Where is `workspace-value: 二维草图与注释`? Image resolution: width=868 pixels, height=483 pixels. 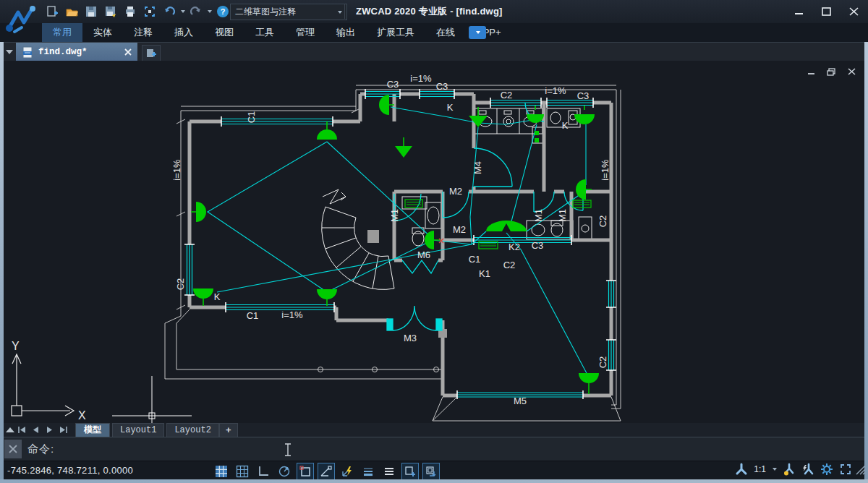 workspace-value: 二维草图与注释 is located at coordinates (265, 12).